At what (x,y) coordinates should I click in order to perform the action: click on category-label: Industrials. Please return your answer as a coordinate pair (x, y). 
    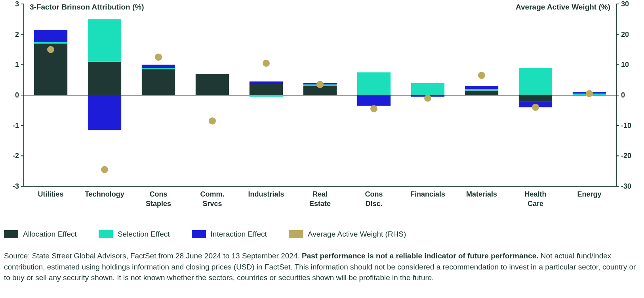
    Looking at the image, I should click on (266, 194).